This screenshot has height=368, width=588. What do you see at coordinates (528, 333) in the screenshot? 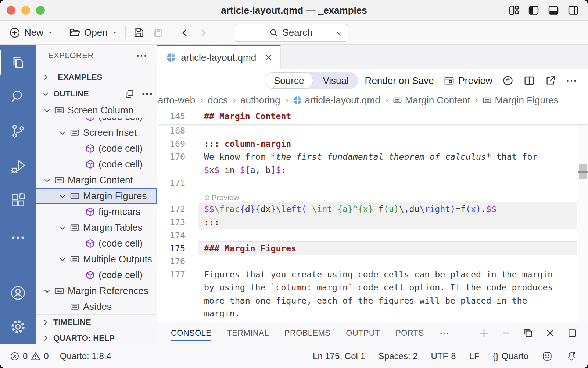
I see `restore-panel-icon` at bounding box center [528, 333].